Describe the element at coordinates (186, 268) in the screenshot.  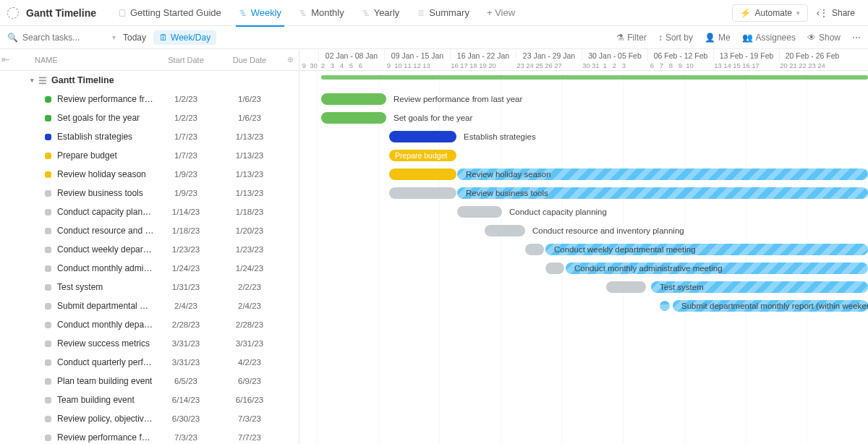
I see `start-date: 1/24/23` at that location.